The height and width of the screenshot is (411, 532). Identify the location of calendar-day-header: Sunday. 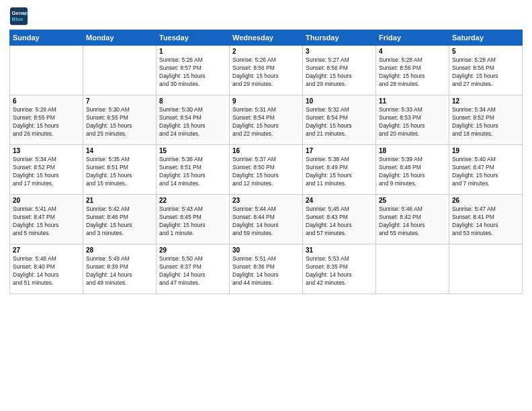
(47, 38).